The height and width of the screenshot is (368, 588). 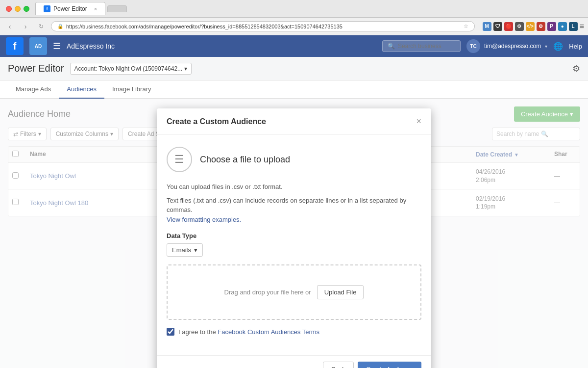 What do you see at coordinates (391, 46) in the screenshot?
I see `search-icon: 🔍` at bounding box center [391, 46].